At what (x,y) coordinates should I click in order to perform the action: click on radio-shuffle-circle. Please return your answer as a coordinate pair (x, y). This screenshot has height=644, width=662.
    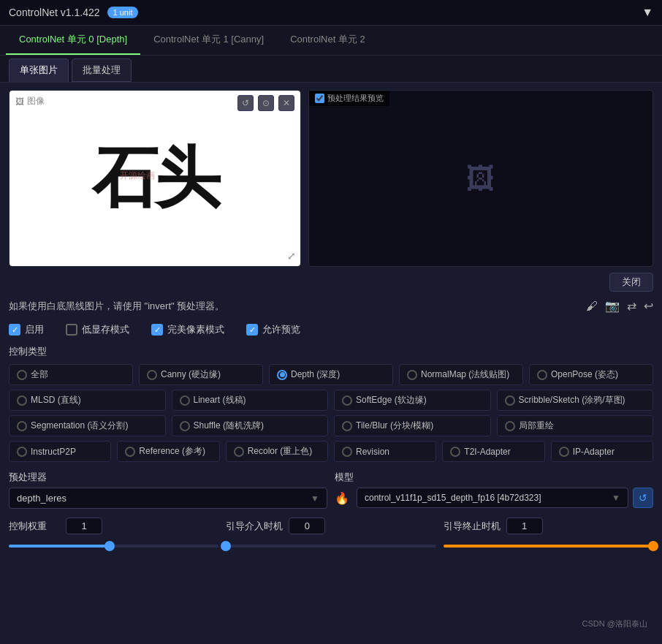
    Looking at the image, I should click on (185, 426).